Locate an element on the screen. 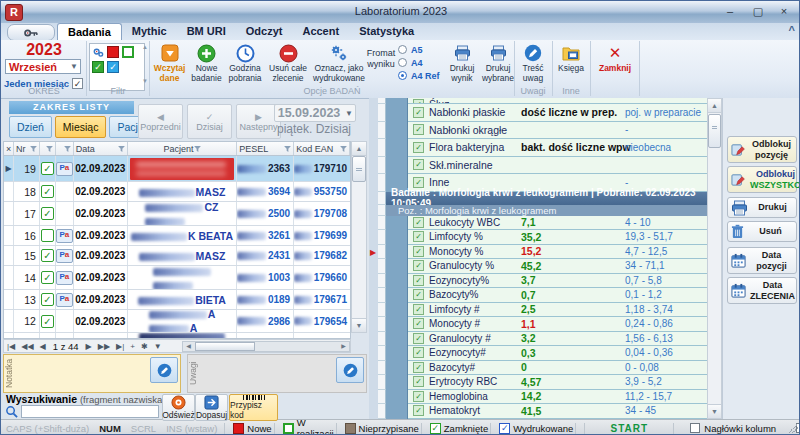  ribbon-button-usu-ca-e-zlecenie: Usuń całezlecenie is located at coordinates (288, 67).